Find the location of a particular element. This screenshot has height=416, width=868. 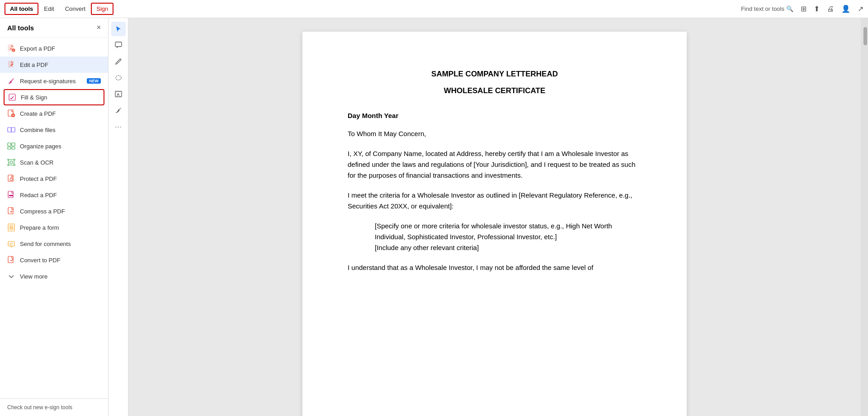

doc-paragraph-2: I meet the criteria for a Wholesale Inve… is located at coordinates (495, 201).